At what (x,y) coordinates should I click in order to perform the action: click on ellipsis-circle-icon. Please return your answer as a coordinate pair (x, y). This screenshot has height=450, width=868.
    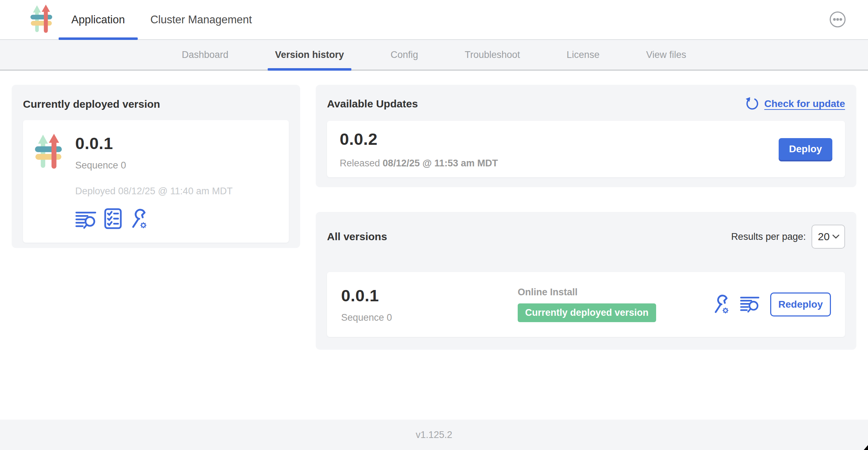
    Looking at the image, I should click on (838, 19).